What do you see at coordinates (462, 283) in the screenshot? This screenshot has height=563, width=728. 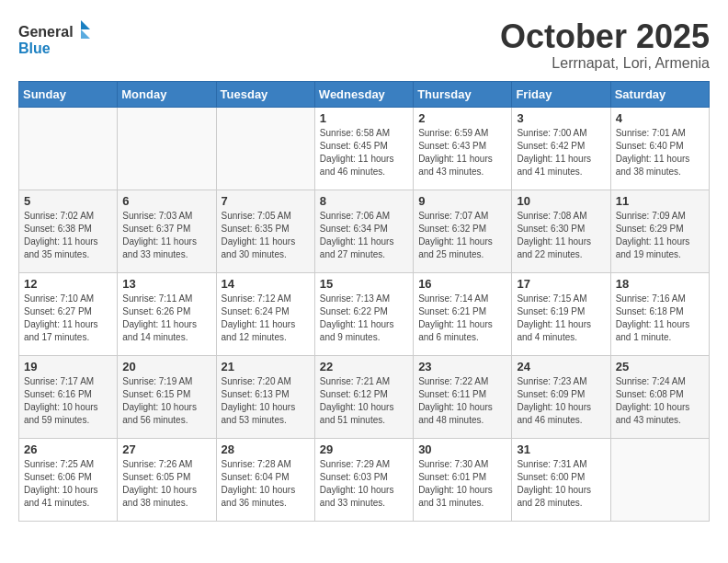 I see `day-number: 16` at bounding box center [462, 283].